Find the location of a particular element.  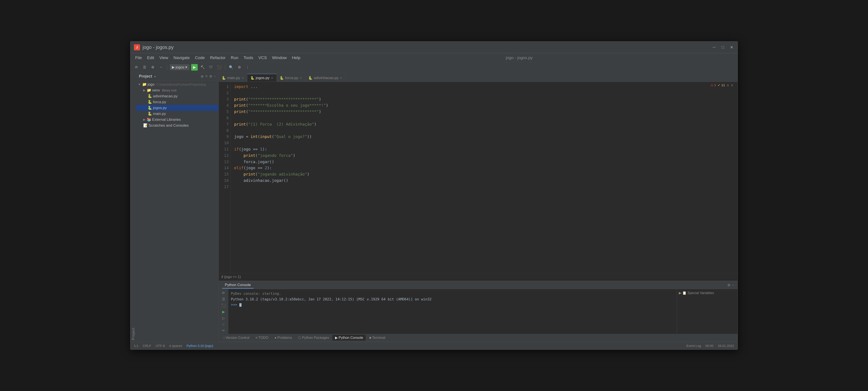

menu-vcs: VCS is located at coordinates (263, 58).